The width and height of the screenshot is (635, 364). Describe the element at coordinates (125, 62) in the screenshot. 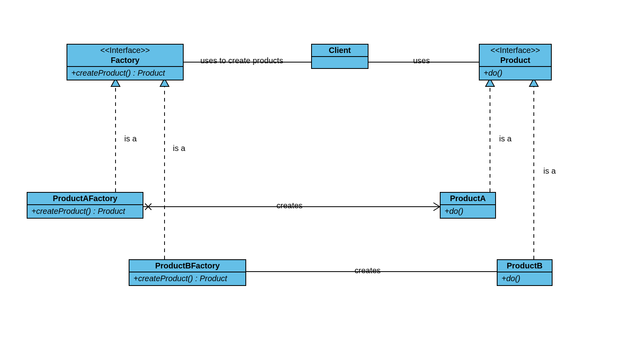

I see `class-factory: <<Interface>> Factory +createProduct() :…` at that location.